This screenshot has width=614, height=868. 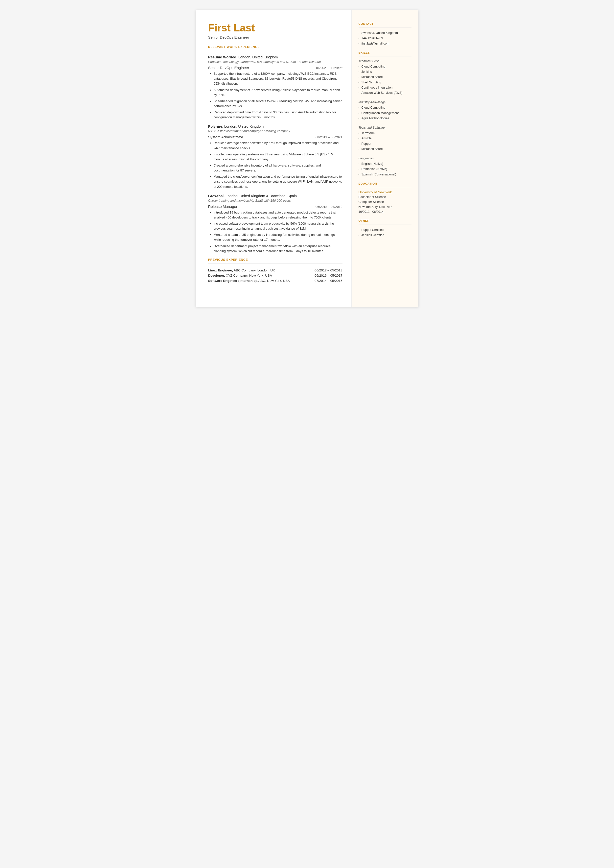 I want to click on job-row-2: System Administrator 08/2019 – 05/2021, so click(x=275, y=137).